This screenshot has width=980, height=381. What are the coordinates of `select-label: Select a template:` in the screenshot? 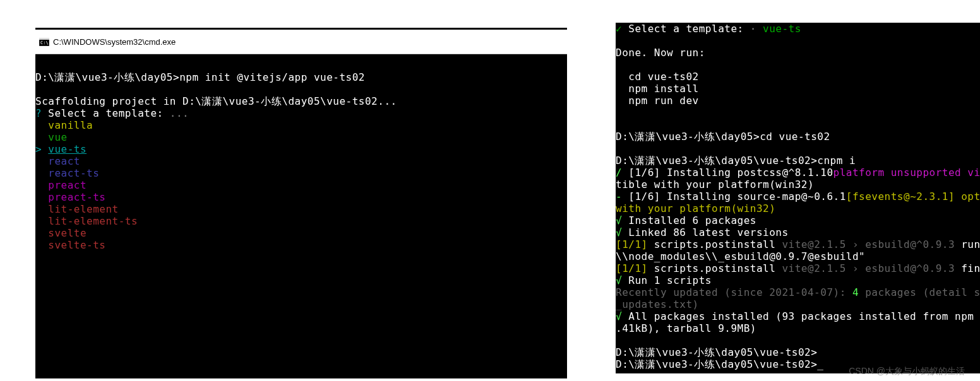 It's located at (106, 114).